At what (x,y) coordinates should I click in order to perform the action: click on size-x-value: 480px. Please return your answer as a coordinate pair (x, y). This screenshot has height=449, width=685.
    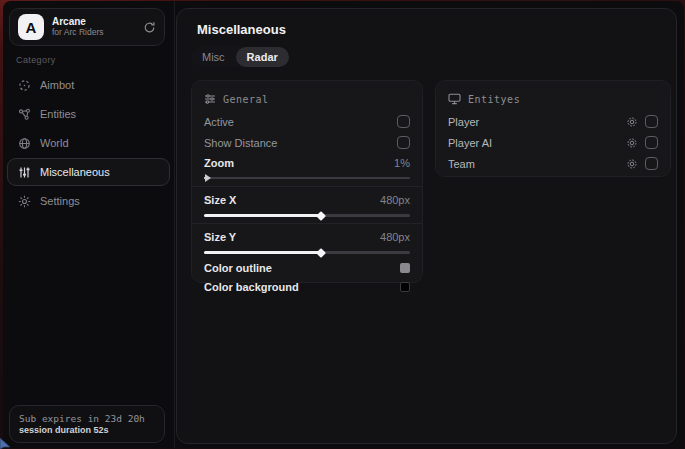
    Looking at the image, I should click on (395, 200).